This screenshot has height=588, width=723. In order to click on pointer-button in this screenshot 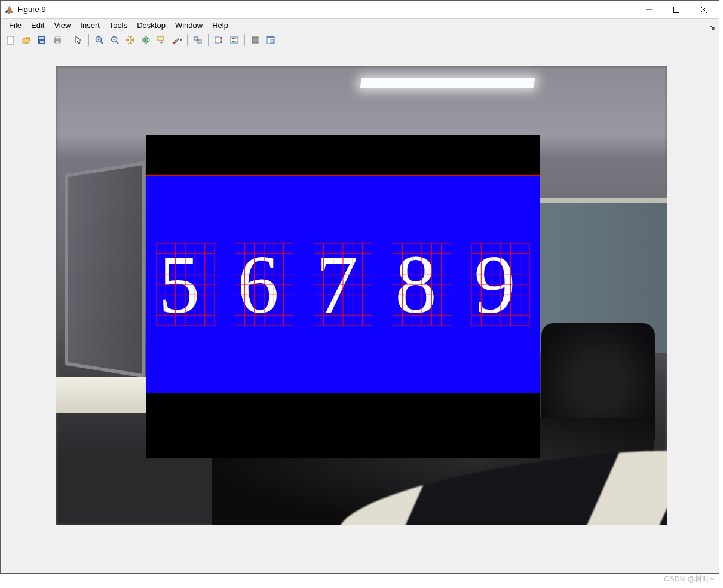, I will do `click(78, 40)`.